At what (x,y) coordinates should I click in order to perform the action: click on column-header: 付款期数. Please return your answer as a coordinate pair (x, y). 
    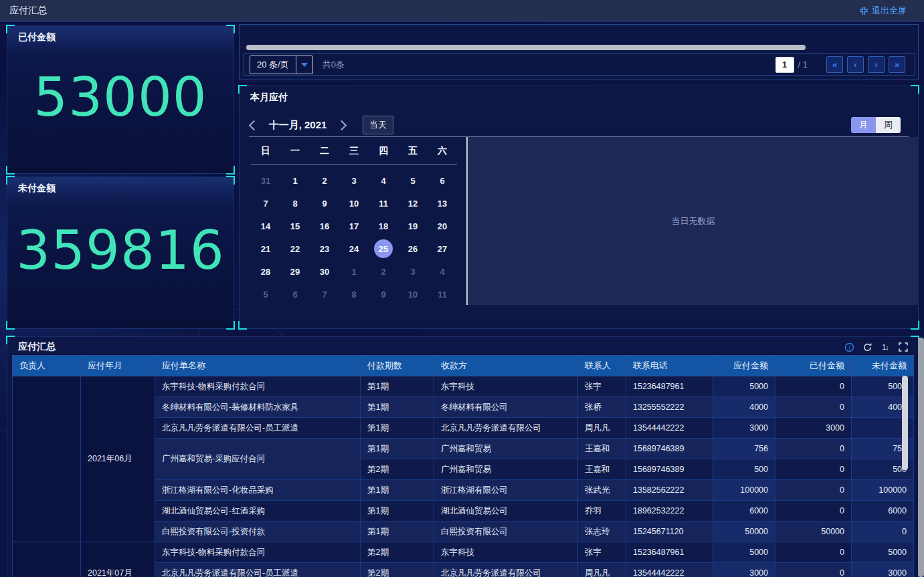
    Looking at the image, I should click on (397, 366).